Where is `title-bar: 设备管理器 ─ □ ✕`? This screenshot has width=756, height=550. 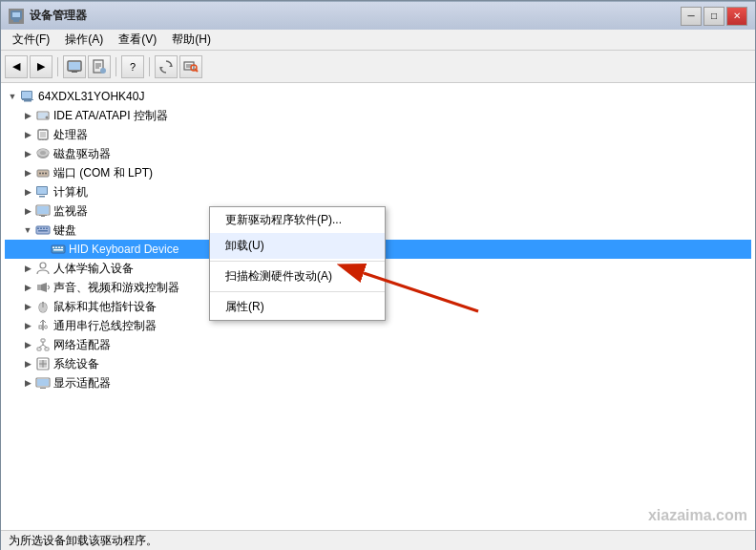
title-bar: 设备管理器 ─ □ ✕ is located at coordinates (378, 15).